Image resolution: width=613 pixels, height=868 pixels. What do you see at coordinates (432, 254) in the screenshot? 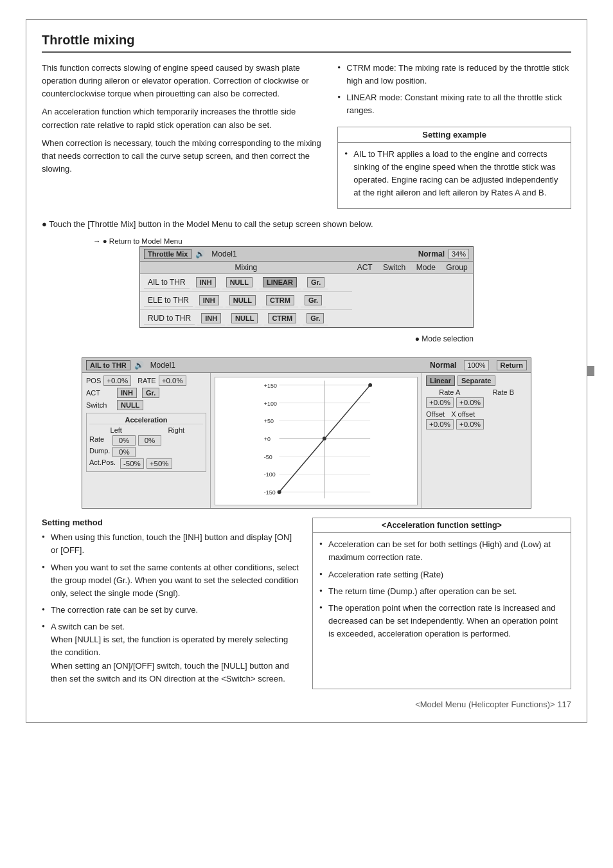
I see `screen1-status: Normal` at bounding box center [432, 254].